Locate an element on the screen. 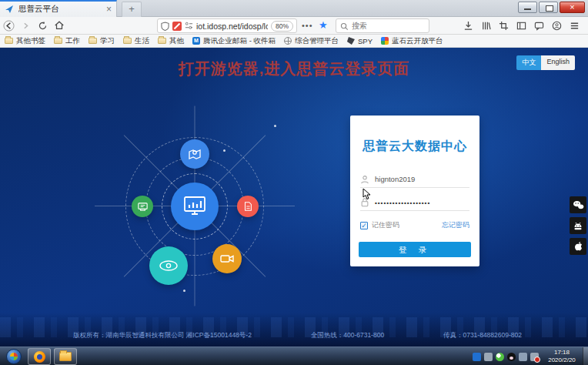  clock-time: 17:18 is located at coordinates (562, 353).